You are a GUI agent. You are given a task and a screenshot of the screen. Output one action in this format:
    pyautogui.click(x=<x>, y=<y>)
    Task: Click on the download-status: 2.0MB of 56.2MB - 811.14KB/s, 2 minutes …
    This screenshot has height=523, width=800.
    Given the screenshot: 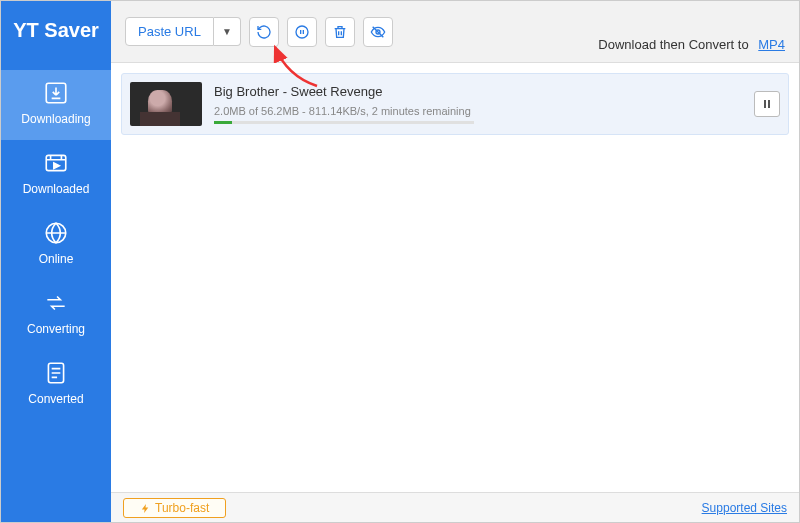 What is the action you would take?
    pyautogui.click(x=478, y=111)
    